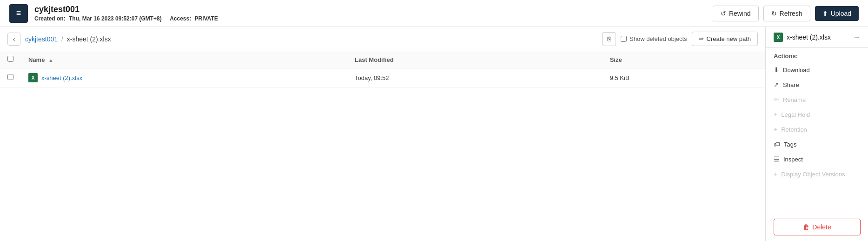 The width and height of the screenshot is (868, 241). I want to click on row-modified-cell: Today, 09:52, so click(475, 78).